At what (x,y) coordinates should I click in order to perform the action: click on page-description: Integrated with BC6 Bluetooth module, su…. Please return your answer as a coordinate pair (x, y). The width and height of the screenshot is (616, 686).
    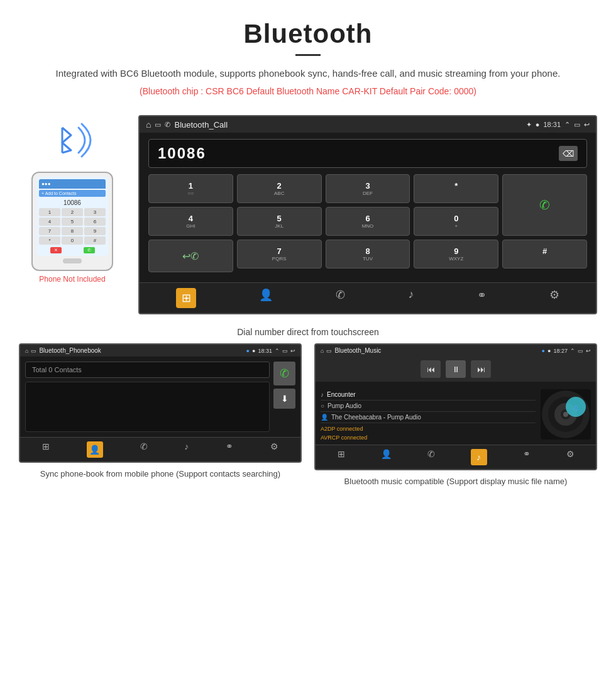
    Looking at the image, I should click on (308, 74).